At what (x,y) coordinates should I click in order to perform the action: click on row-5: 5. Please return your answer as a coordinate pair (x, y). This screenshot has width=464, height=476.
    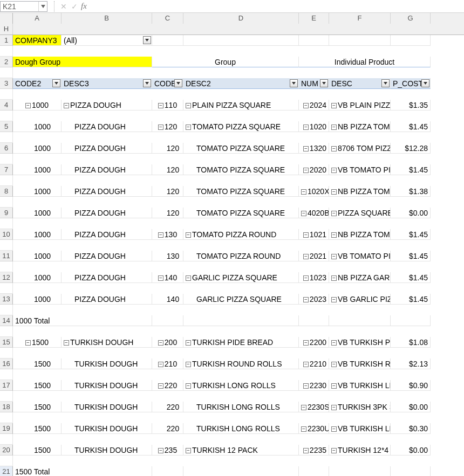
    Looking at the image, I should click on (6, 127).